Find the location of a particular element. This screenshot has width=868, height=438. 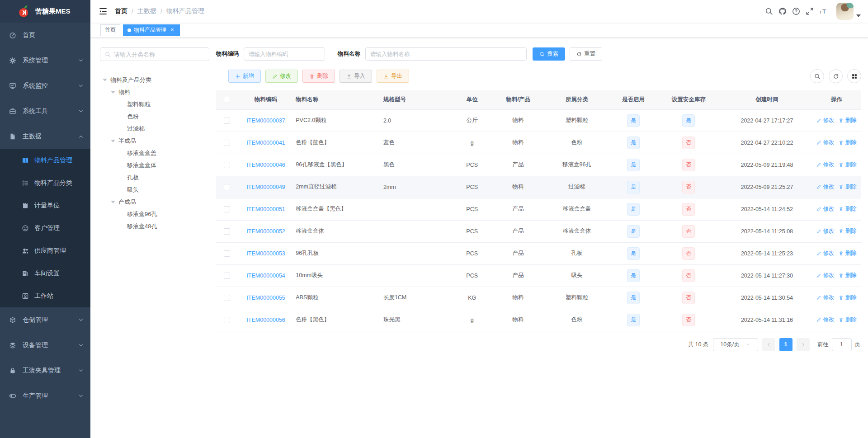

item-code-link: ITEM00000054 is located at coordinates (266, 276).